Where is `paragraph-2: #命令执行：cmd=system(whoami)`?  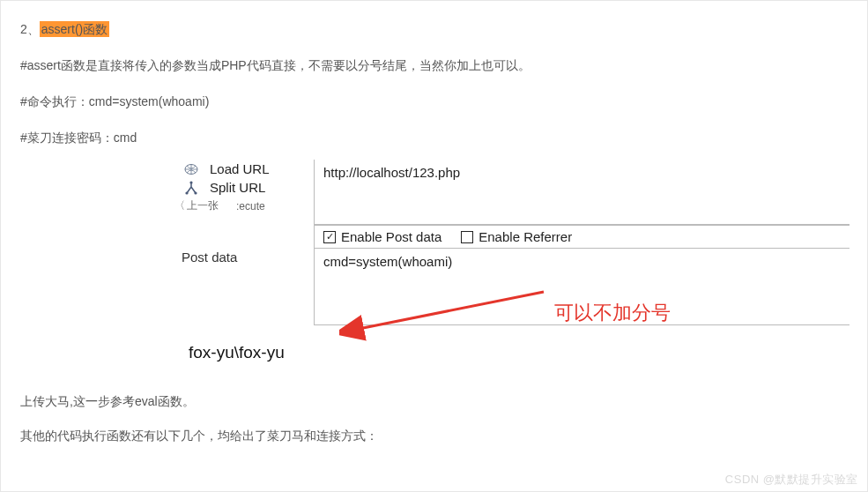
paragraph-2: #命令执行：cmd=system(whoami) is located at coordinates (434, 102).